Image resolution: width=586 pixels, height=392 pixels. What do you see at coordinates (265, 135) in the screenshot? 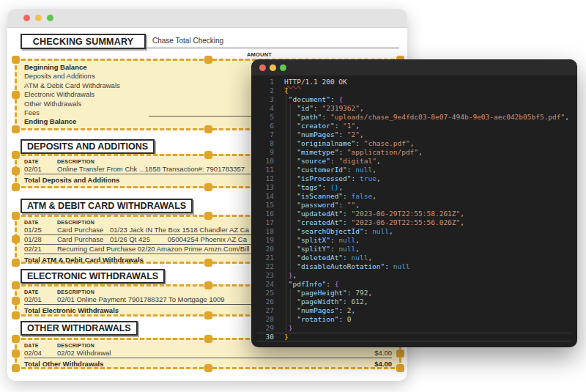
I see `line-number: 7` at bounding box center [265, 135].